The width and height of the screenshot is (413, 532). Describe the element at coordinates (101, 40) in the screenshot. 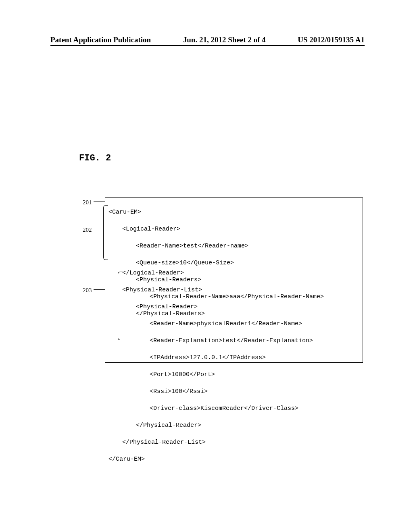

I see `header-left: Patent Application Publication` at that location.